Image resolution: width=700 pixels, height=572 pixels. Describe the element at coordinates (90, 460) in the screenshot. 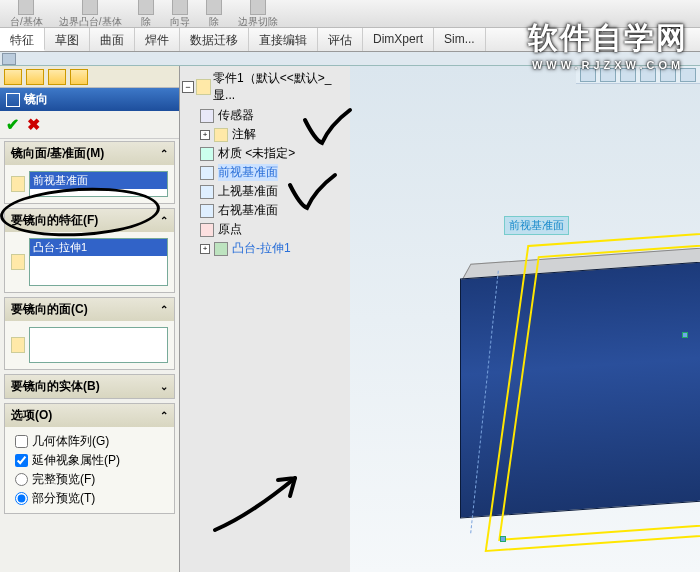

I see `option-propagate: 延伸视象属性(P)` at that location.